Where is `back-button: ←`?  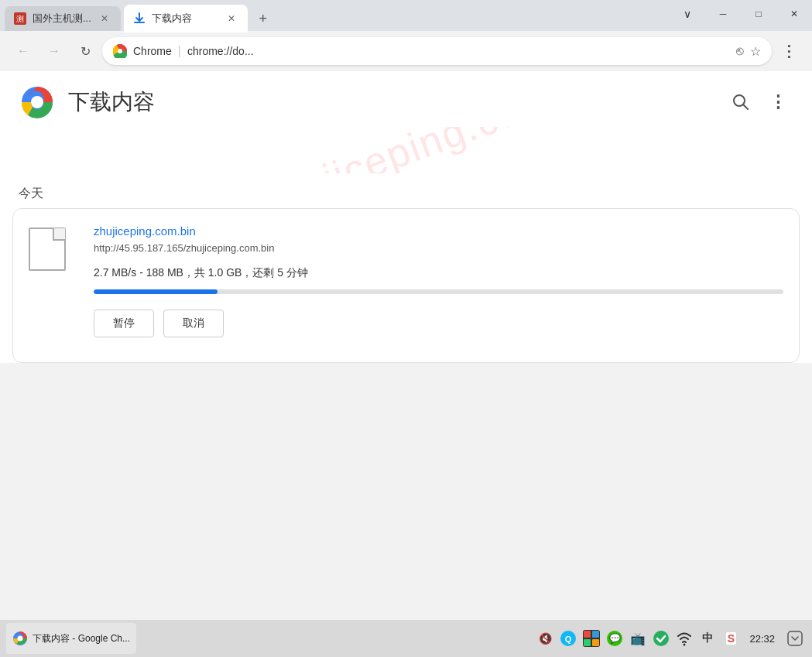 back-button: ← is located at coordinates (23, 51).